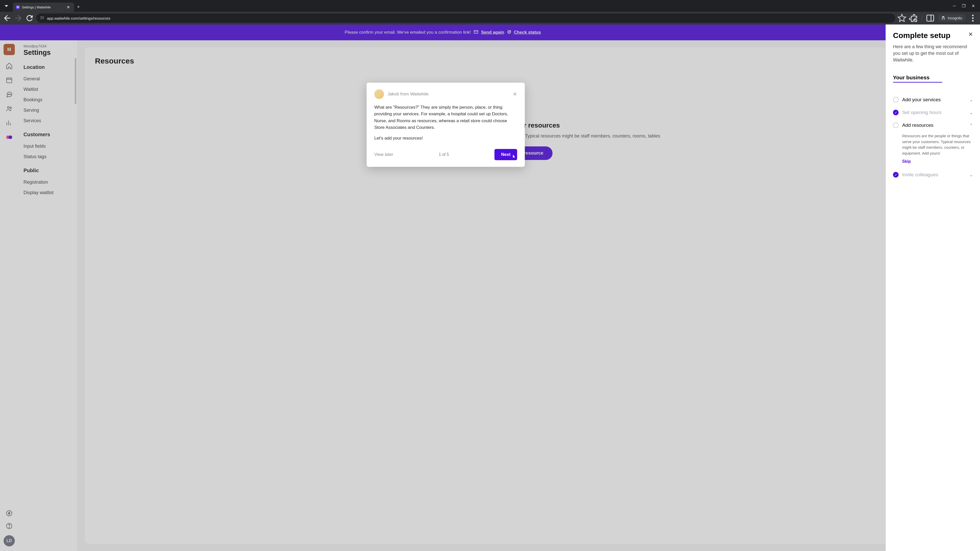 This screenshot has height=551, width=980. Describe the element at coordinates (30, 18) in the screenshot. I see `reload-button` at that location.